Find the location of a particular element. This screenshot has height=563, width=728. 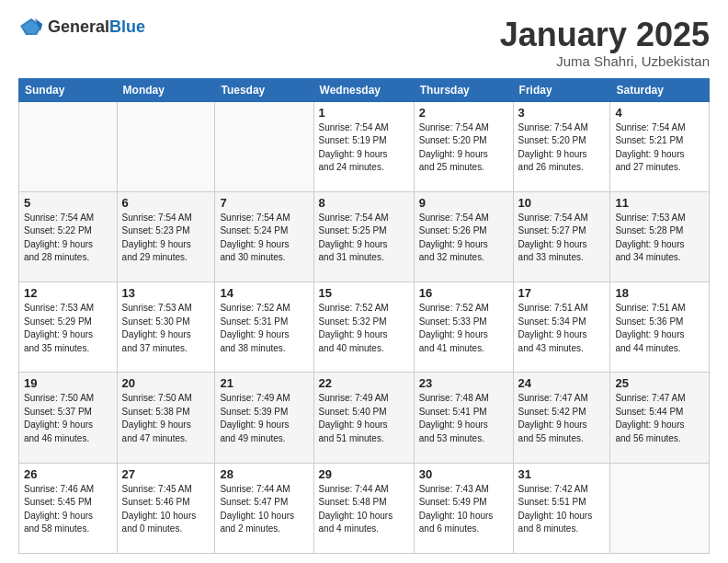

weekday-header-sunday: Sunday is located at coordinates (68, 90).